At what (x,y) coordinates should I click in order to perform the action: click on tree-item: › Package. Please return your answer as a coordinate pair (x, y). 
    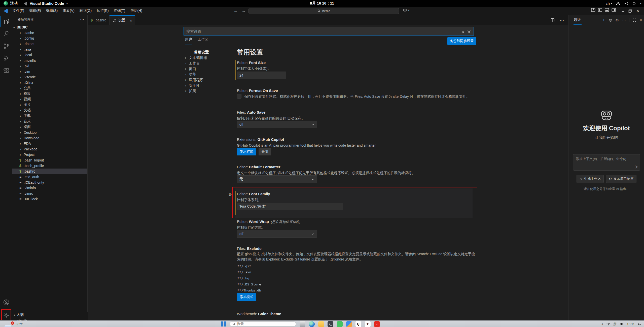
    Looking at the image, I should click on (50, 149).